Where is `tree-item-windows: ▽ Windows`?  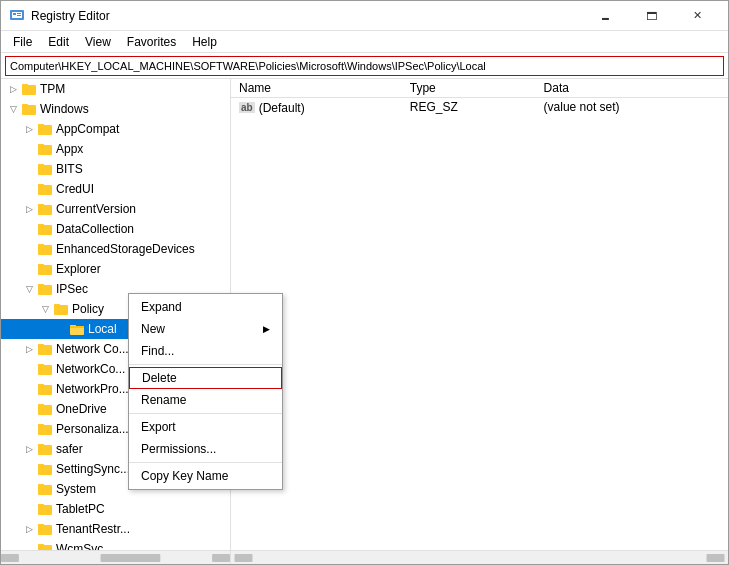 tree-item-windows: ▽ Windows is located at coordinates (116, 109).